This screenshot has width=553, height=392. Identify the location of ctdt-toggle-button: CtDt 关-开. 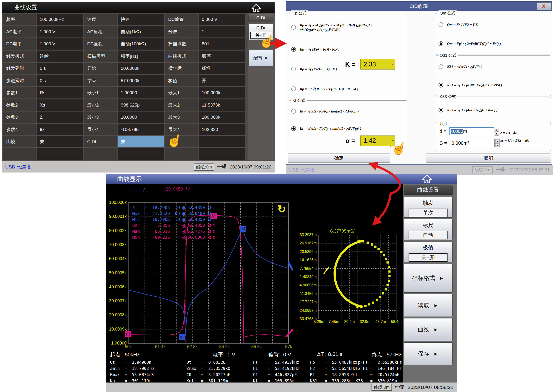
(261, 32).